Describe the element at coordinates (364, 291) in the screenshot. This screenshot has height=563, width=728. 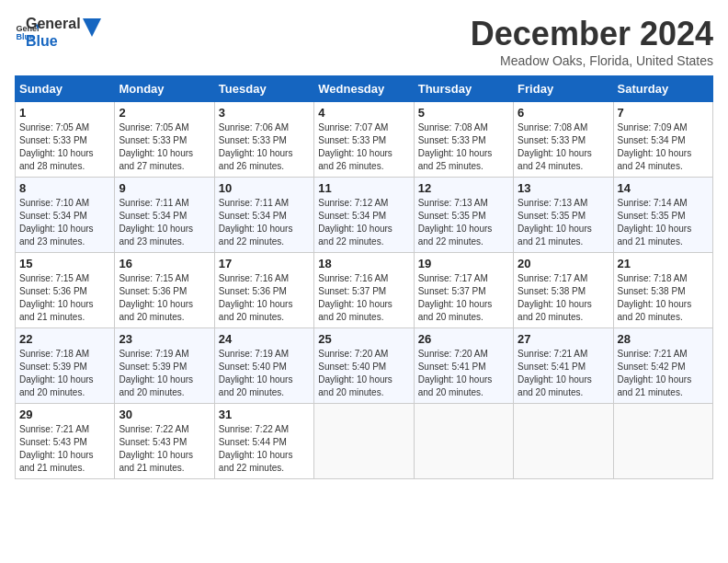
I see `calendar-week-3: 15 Sunrise: 7:15 AM Sunset: 5:36 PM Dayl…` at that location.